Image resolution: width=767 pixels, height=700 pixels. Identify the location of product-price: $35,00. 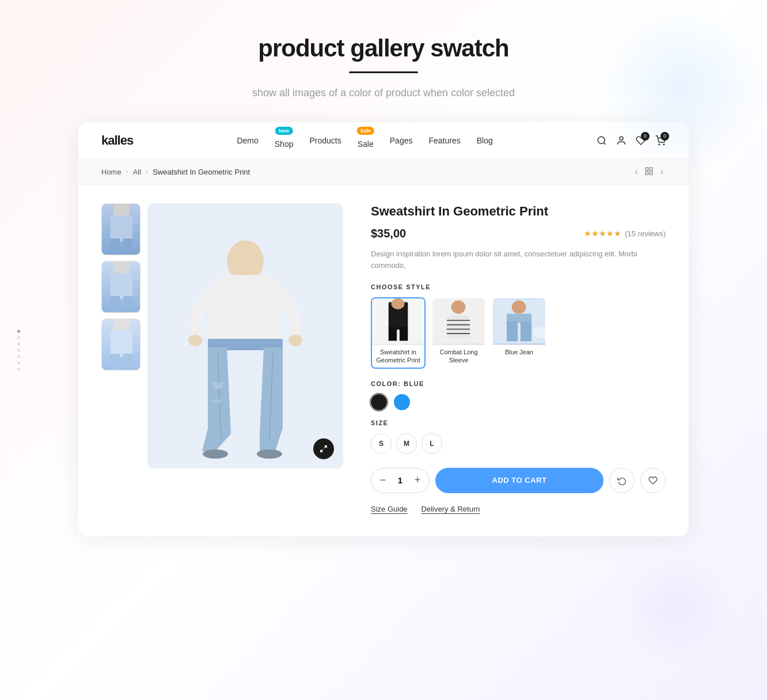
(388, 234).